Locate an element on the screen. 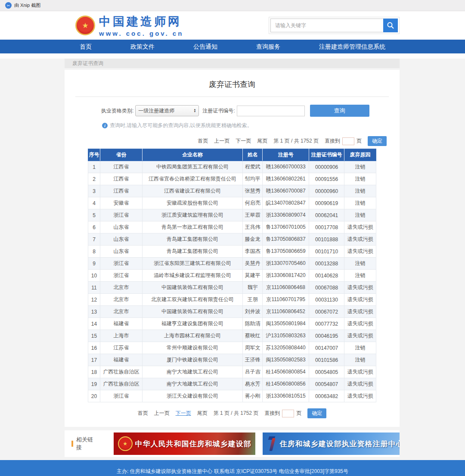 This screenshot has height=476, width=465. nav-item: 查询服务 is located at coordinates (268, 47).